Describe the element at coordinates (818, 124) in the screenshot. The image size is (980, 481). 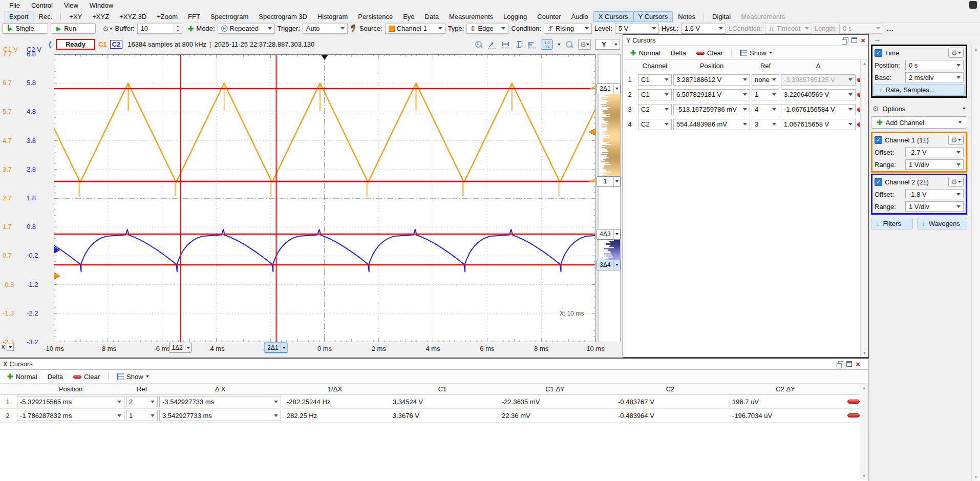
I see `cursor-delta-select: 1.067615658 V` at that location.